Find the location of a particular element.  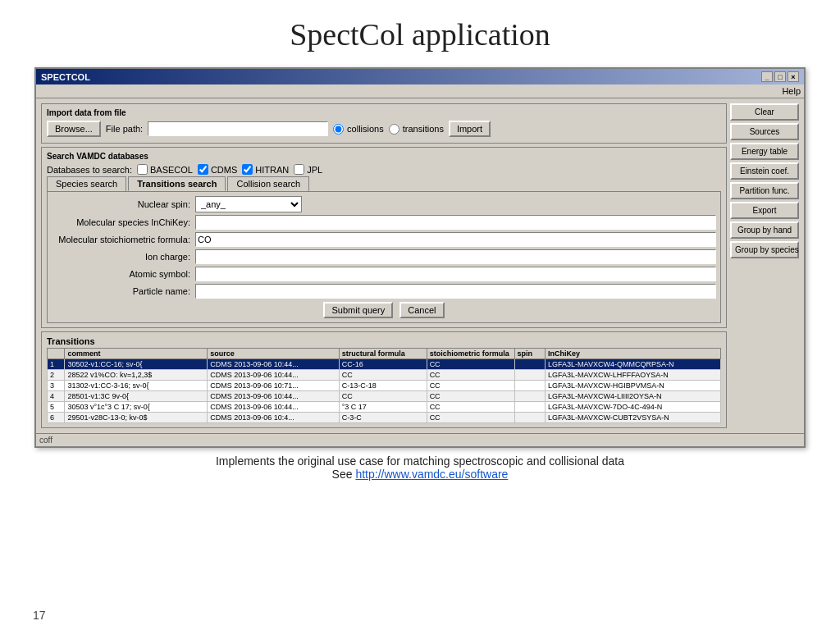

menu-help: Help is located at coordinates (791, 91).